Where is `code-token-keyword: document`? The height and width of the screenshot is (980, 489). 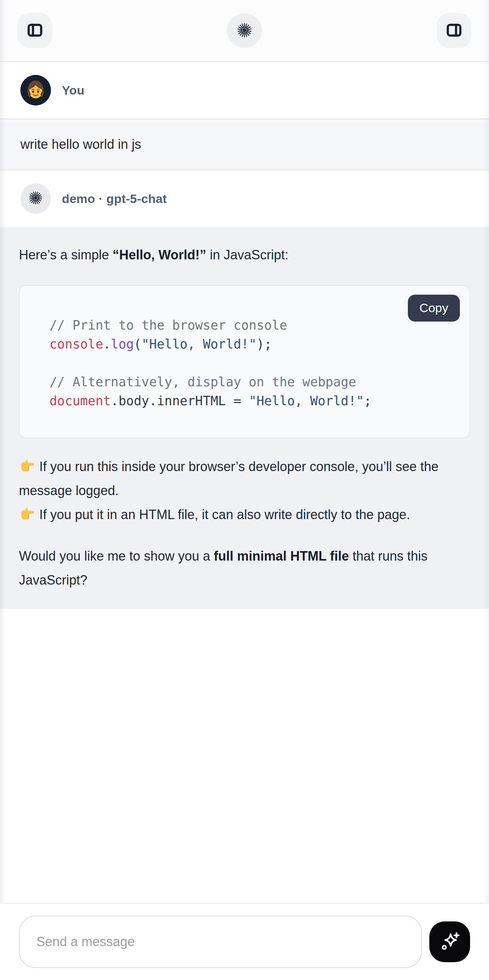
code-token-keyword: document is located at coordinates (80, 401).